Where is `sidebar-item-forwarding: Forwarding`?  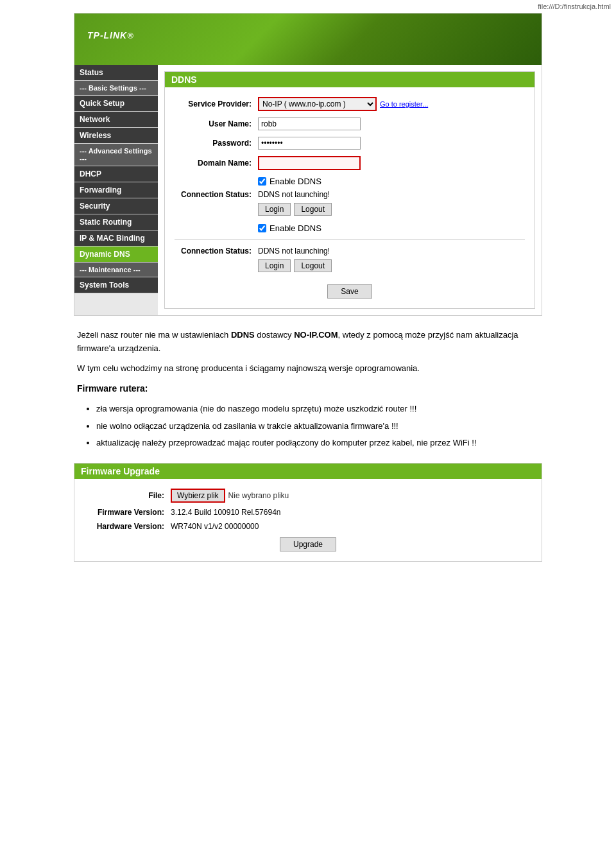 sidebar-item-forwarding: Forwarding is located at coordinates (116, 190).